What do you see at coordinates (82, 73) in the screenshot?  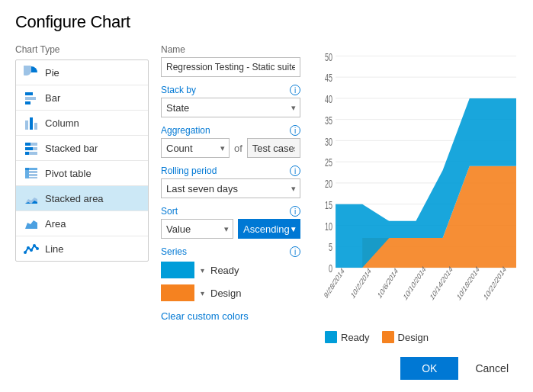 I see `chart-type-pie: Pie` at bounding box center [82, 73].